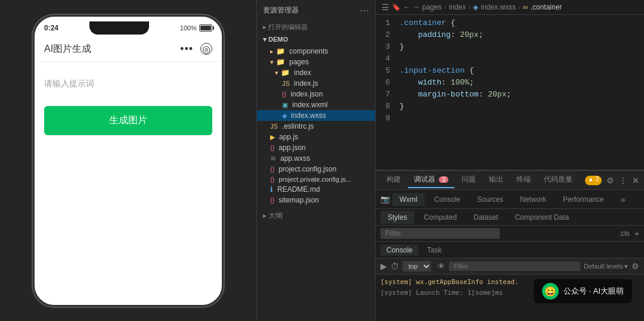  What do you see at coordinates (316, 126) in the screenshot?
I see `tree-eslintrc: JS .eslintrc.js` at bounding box center [316, 126].